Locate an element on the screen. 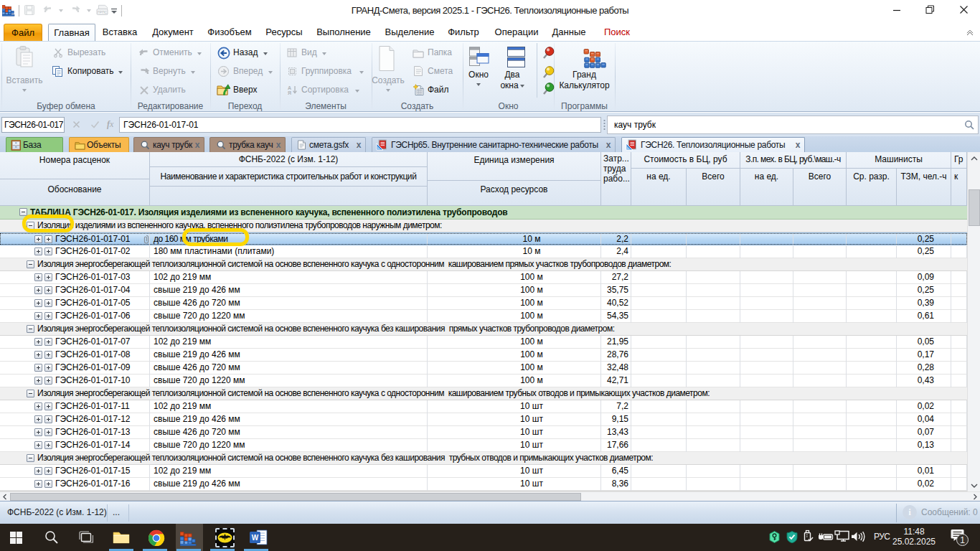 This screenshot has width=980, height=551. svg-text: W is located at coordinates (255, 538).